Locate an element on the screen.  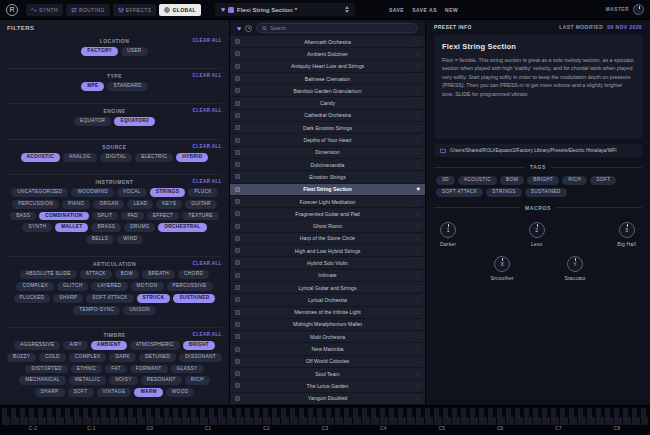
filter-chip-absolute-slide: ABSOLUTE SLIDE is located at coordinates (48, 274).